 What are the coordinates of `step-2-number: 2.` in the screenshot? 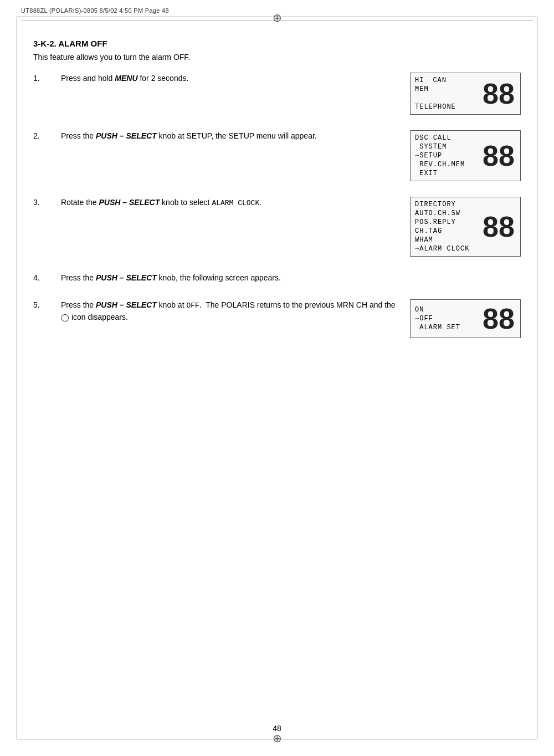 It's located at (47, 135).